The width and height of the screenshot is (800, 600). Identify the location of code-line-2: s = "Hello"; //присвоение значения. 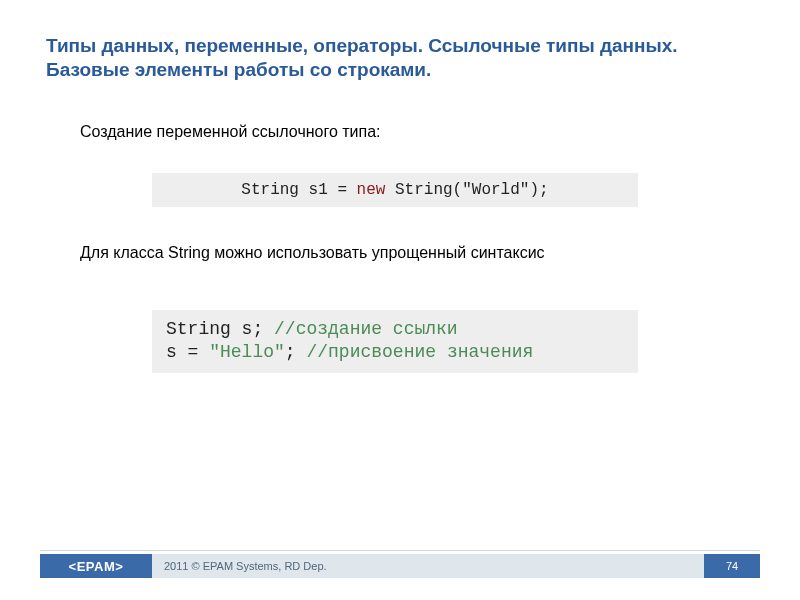
(395, 352).